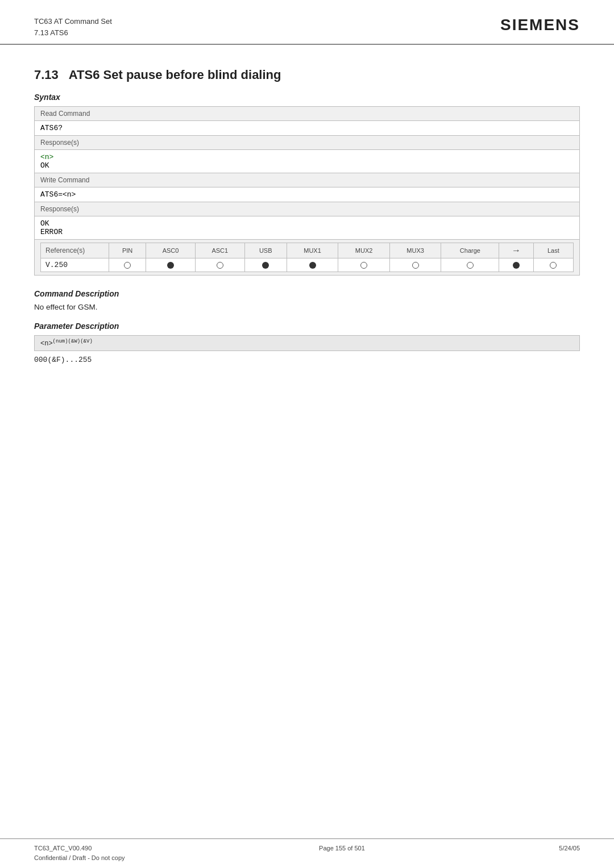 This screenshot has width=614, height=868. I want to click on cmd-desc-title: Command Description, so click(307, 294).